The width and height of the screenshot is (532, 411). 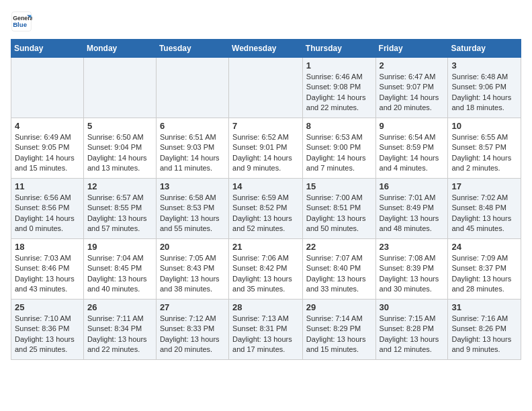 What do you see at coordinates (266, 153) in the screenshot?
I see `day-info: Sunrise: 6:52 AM Sunset: 9:01 PM Dayligh…` at bounding box center [266, 153].